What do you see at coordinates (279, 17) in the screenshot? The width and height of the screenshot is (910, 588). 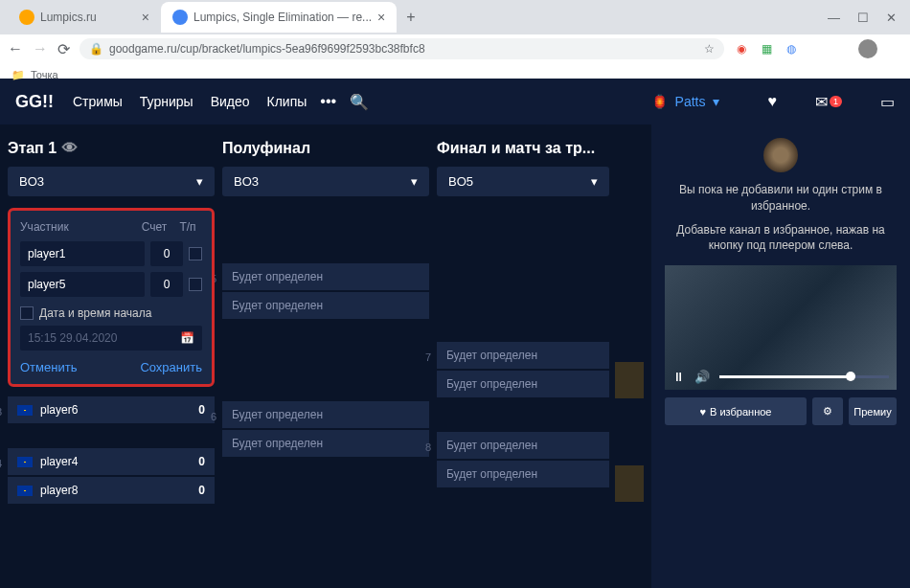 I see `browser-tab-active: Lumpics, Single Elimination — re... ×` at bounding box center [279, 17].